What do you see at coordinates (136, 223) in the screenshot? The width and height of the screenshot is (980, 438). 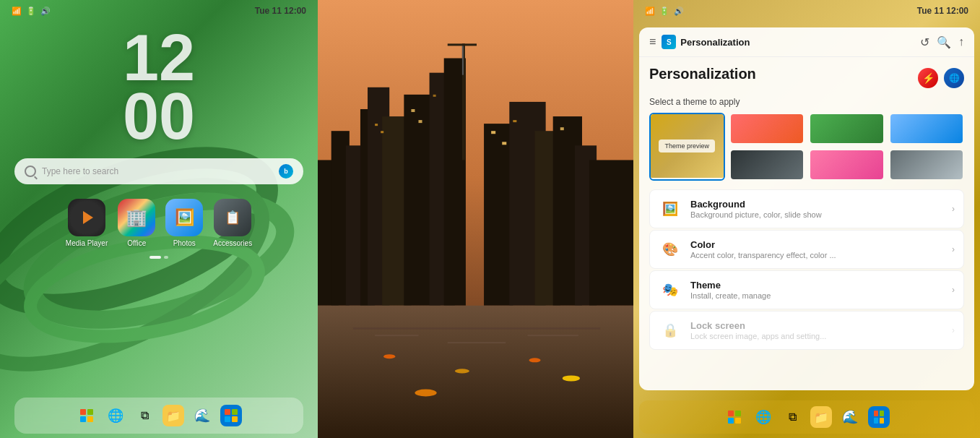 I see `app-office-left: 🏢 Office` at bounding box center [136, 223].